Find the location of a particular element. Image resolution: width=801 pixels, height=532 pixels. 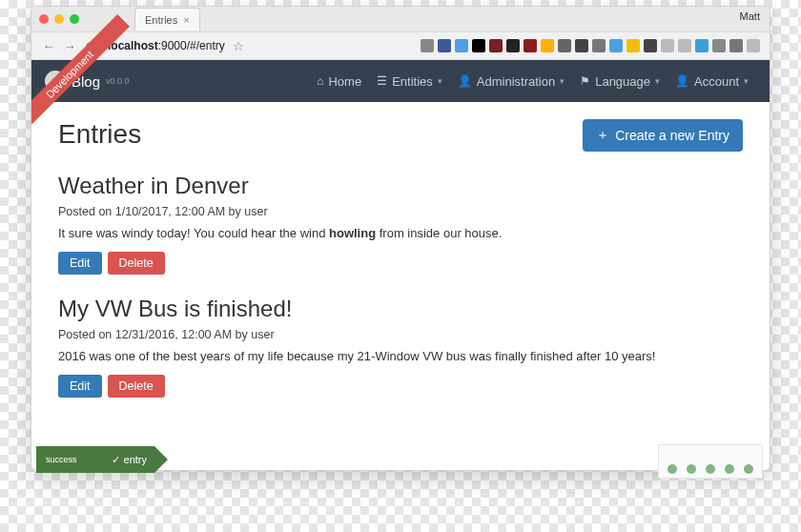

check-icon: ✓ is located at coordinates (116, 460).